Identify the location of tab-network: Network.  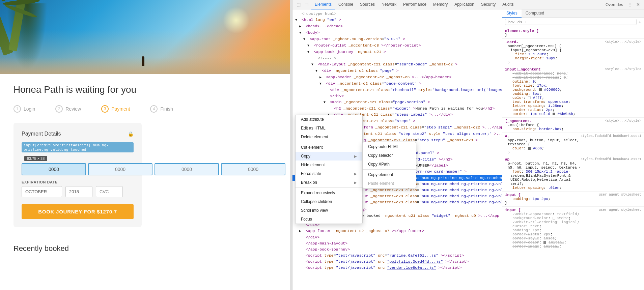
(389, 5).